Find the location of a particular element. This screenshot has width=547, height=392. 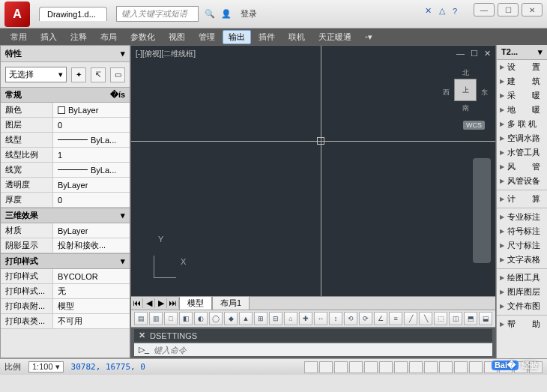

property-row: 线宽ByLa... is located at coordinates (65, 170).